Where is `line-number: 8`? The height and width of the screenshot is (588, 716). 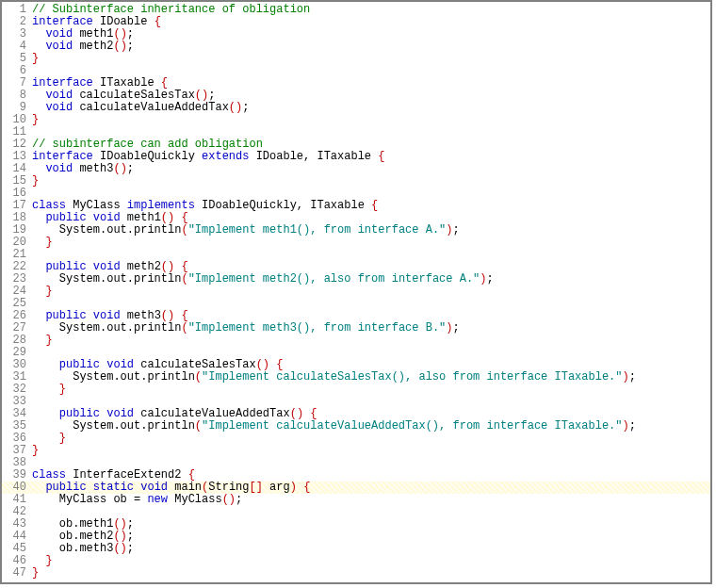
line-number: 8 is located at coordinates (17, 96).